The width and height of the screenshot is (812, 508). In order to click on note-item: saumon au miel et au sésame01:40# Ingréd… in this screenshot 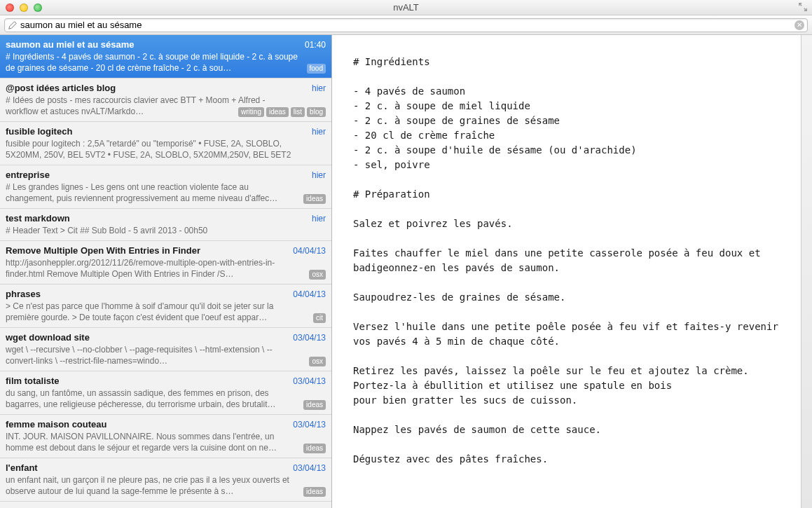, I will do `click(165, 57)`.